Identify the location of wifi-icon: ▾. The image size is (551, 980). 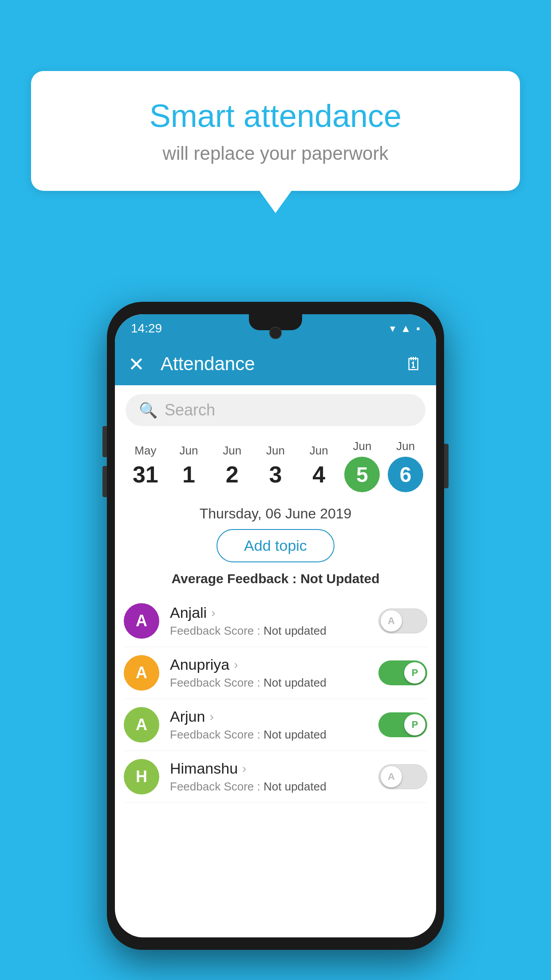
(393, 328).